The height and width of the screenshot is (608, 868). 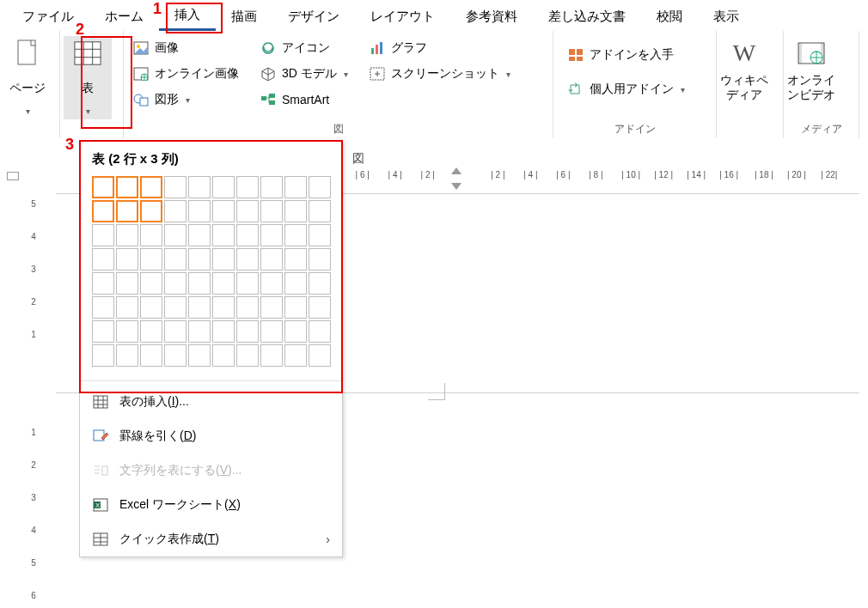 I want to click on icons-button: アイコン, so click(x=304, y=48).